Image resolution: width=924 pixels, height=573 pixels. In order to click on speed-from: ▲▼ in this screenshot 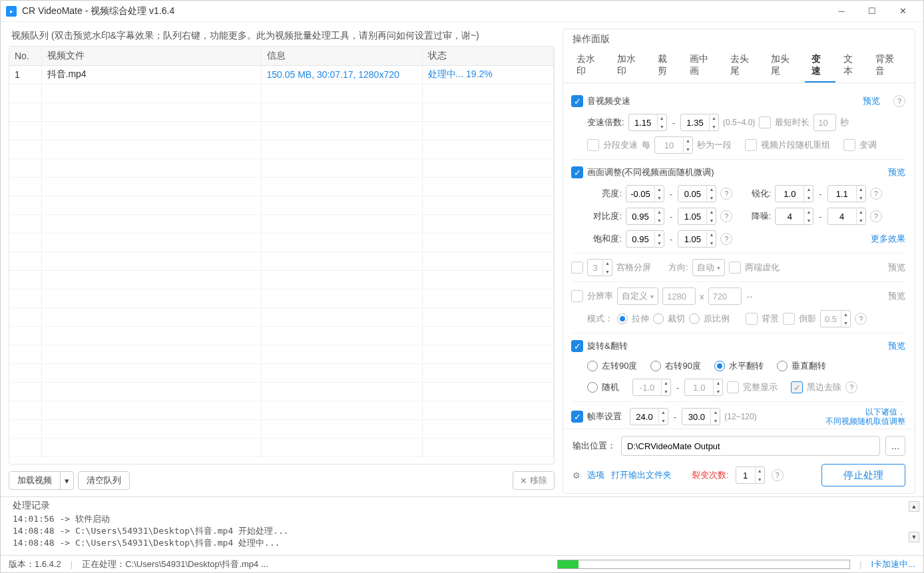, I will do `click(648, 122)`.